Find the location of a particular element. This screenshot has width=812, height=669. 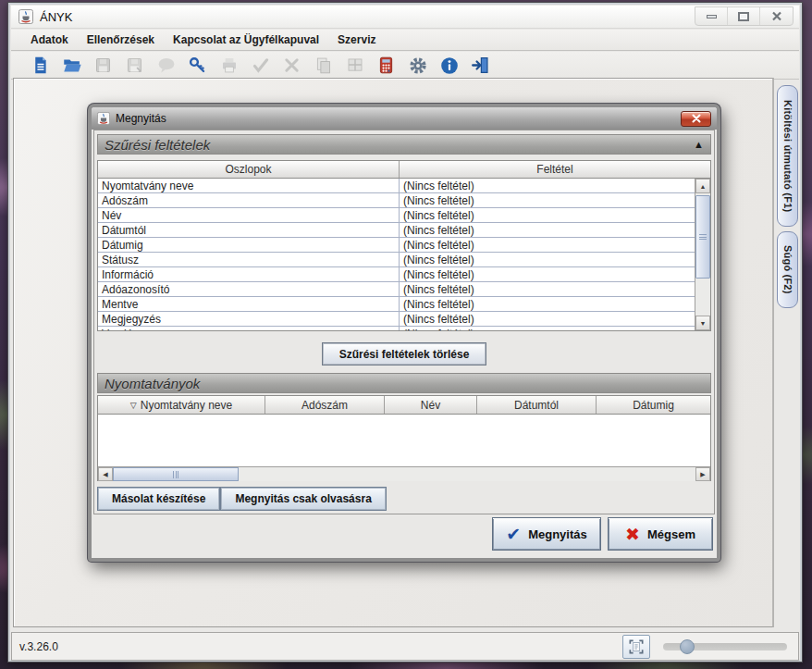

filter-row: Dátumtól(Nincs feltétel) is located at coordinates (396, 230).